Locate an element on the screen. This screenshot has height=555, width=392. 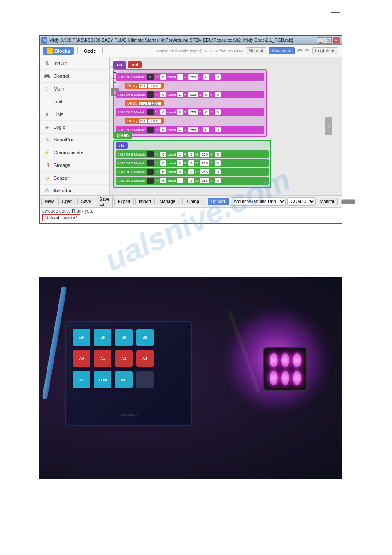
import-button: Import is located at coordinates (145, 201).